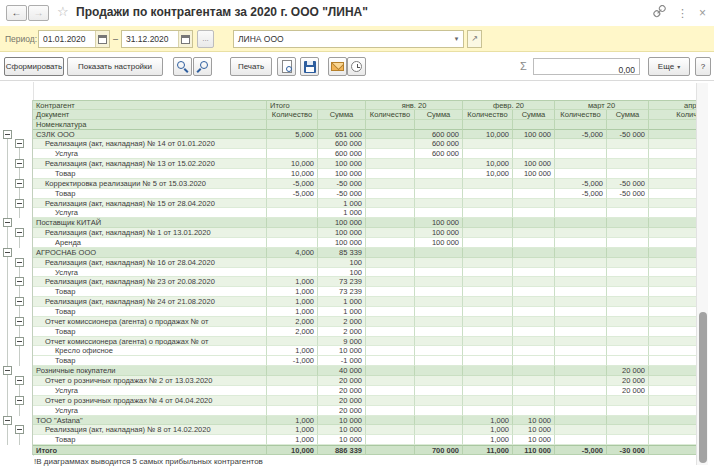  I want to click on row-label-cell: Услуга, so click(150, 391).